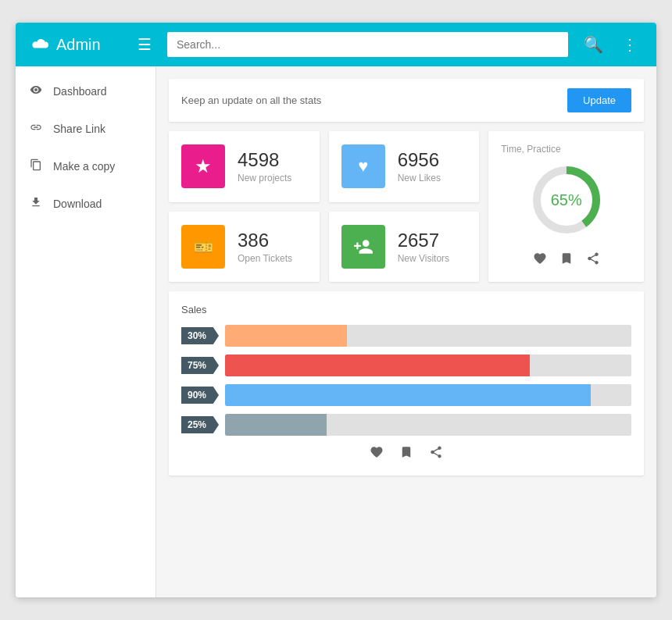  I want to click on stat-tickets: 🎫 386 Open Tickets, so click(244, 247).